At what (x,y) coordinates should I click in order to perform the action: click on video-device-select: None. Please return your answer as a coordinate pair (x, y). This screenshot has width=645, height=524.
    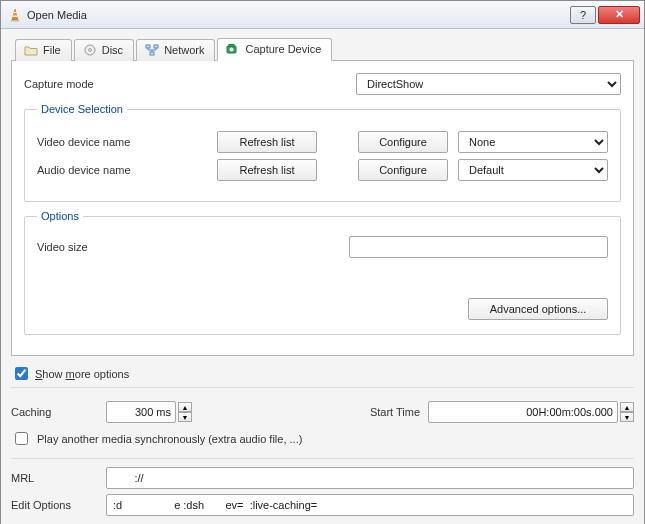
    Looking at the image, I should click on (533, 142).